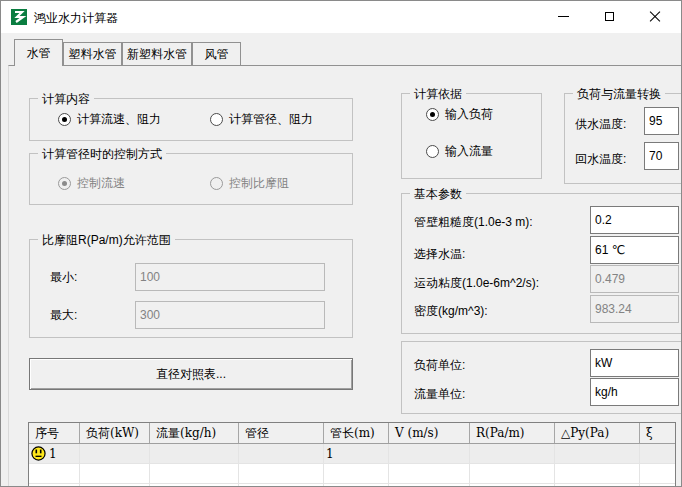 This screenshot has height=487, width=682. I want to click on water-temp-input, so click(634, 250).